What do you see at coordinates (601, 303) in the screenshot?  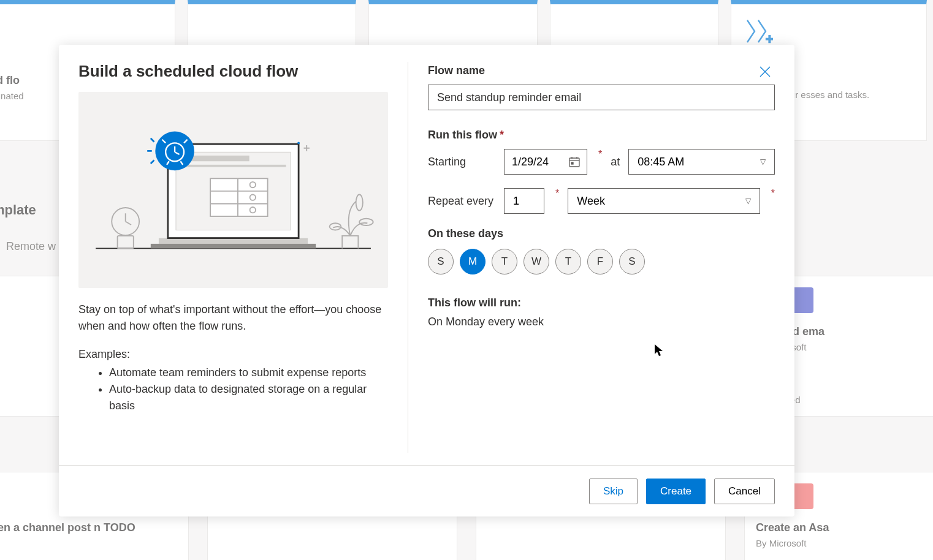 I see `summary-label: This flow will run:` at bounding box center [601, 303].